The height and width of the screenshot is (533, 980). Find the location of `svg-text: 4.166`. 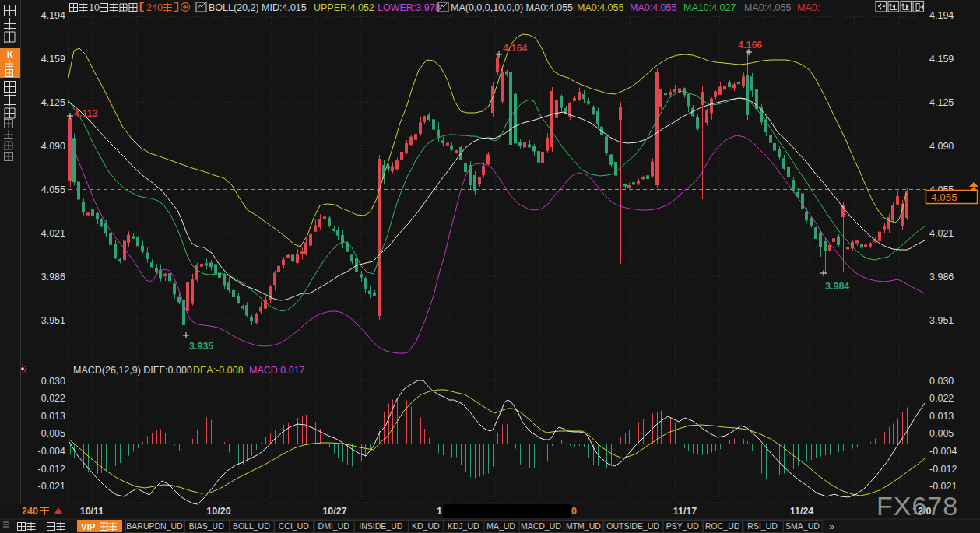

svg-text: 4.166 is located at coordinates (750, 45).